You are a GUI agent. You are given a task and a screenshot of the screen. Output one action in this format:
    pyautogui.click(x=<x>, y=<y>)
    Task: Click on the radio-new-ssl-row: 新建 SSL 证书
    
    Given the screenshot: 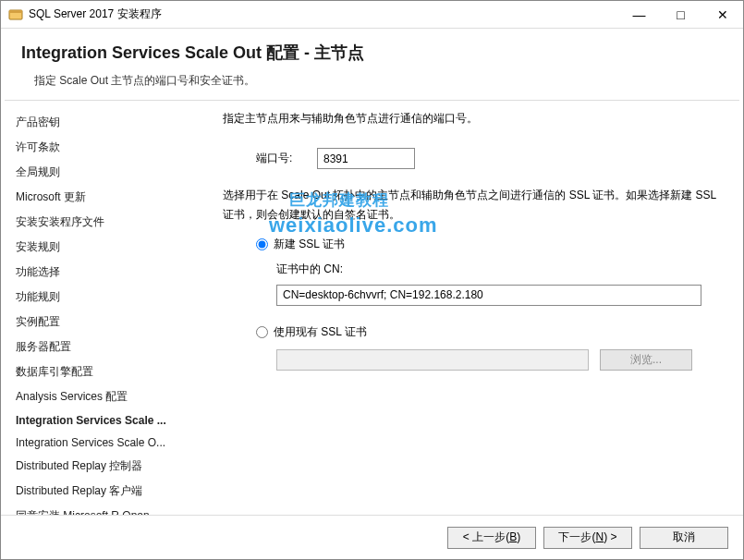 What is the action you would take?
    pyautogui.click(x=490, y=244)
    